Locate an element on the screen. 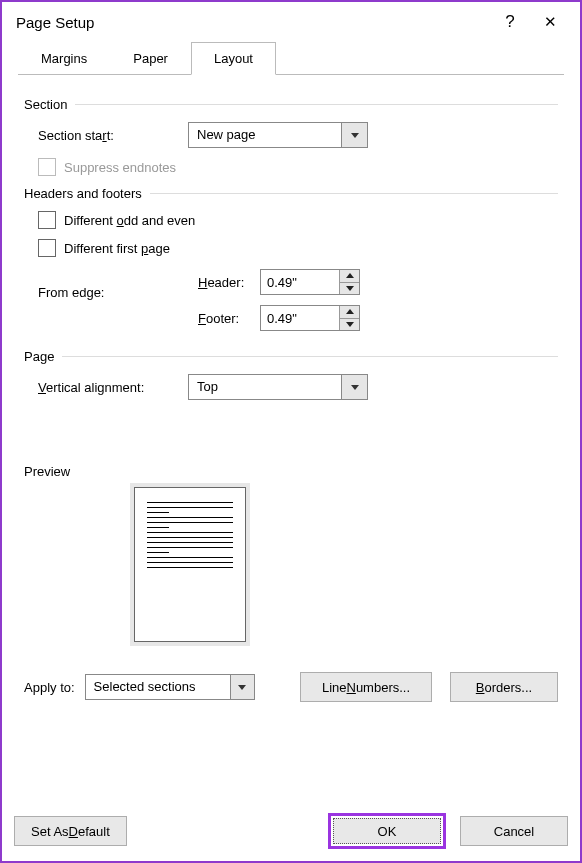 The height and width of the screenshot is (863, 582). section-label: Section is located at coordinates (50, 104).